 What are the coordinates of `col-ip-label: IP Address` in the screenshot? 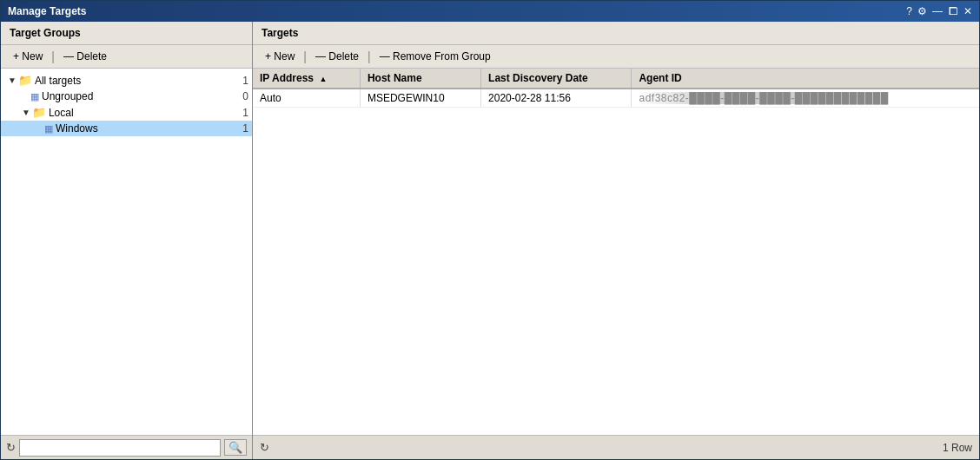 It's located at (287, 78).